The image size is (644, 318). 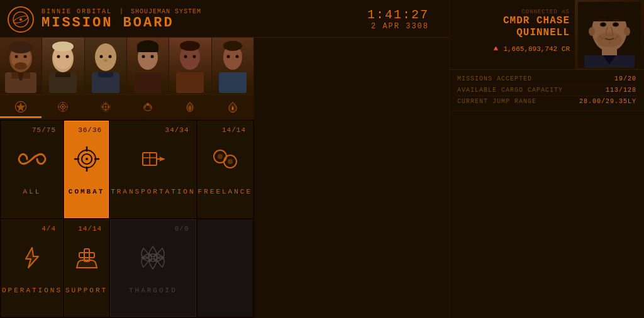 I want to click on stat-row-3: Current Jump Range 28.00/29.35LY, so click(x=547, y=102).